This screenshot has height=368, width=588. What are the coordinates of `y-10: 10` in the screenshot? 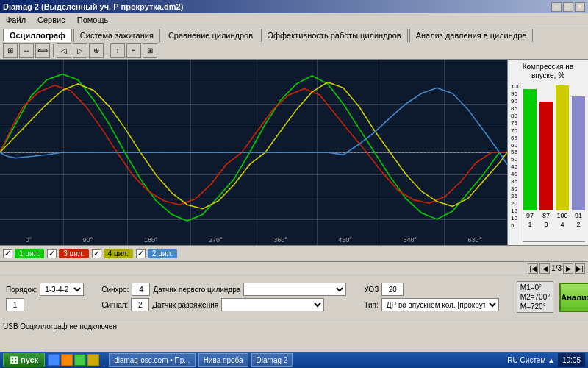 It's located at (517, 218).